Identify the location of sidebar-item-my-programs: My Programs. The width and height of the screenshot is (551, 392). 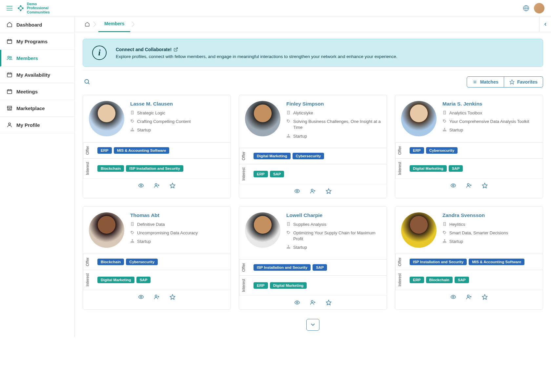
(37, 41).